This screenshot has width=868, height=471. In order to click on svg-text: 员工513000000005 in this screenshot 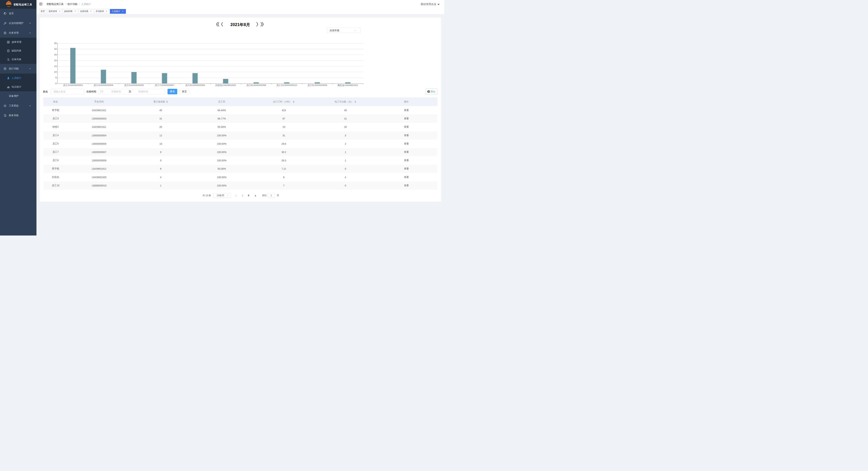, I will do `click(134, 85)`.